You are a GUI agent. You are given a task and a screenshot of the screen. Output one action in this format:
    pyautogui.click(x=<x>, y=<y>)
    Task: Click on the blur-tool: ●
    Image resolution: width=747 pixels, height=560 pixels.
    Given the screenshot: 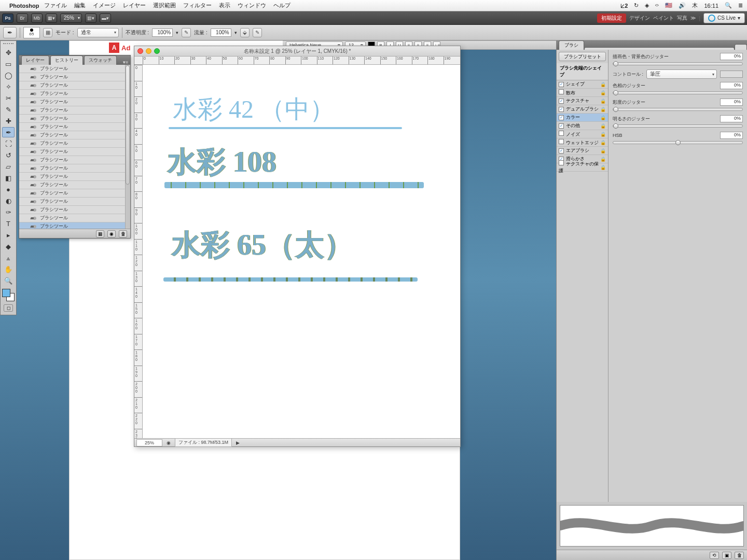 What is the action you would take?
    pyautogui.click(x=8, y=189)
    